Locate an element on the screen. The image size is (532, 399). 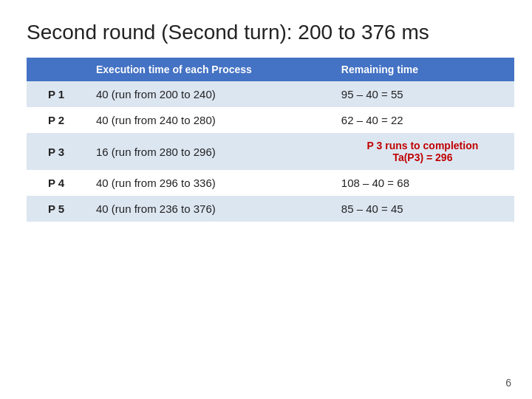
table-row: P 440 (run from 296 to 336)108 – 40 = 68 is located at coordinates (270, 183).